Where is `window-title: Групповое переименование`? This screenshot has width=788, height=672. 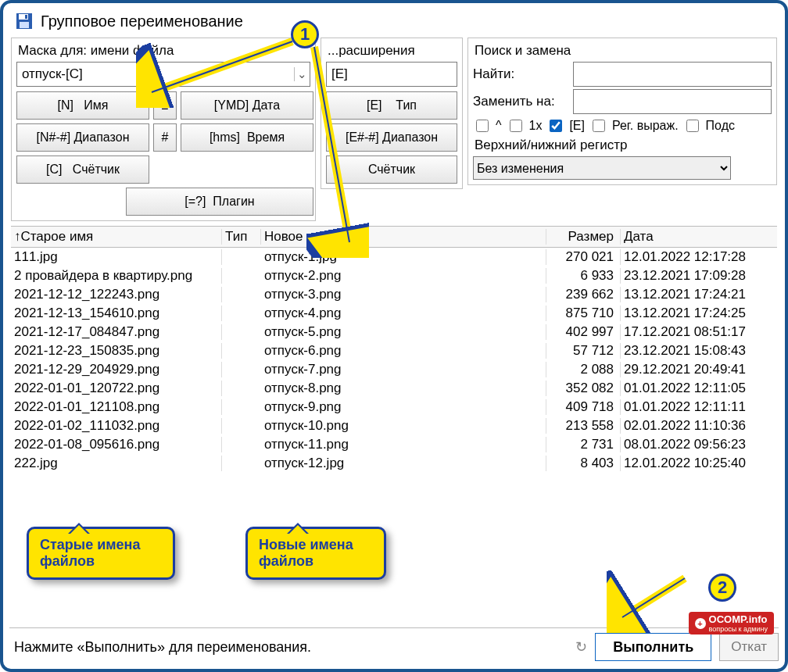
window-title: Групповое переименование is located at coordinates (142, 22).